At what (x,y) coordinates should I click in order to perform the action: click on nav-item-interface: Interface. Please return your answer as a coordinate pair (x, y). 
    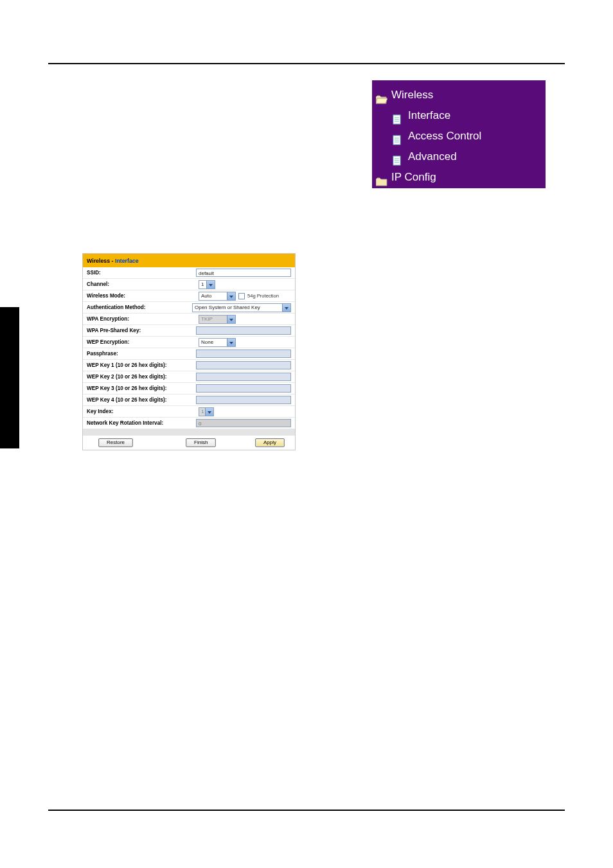
    Looking at the image, I should click on (459, 116).